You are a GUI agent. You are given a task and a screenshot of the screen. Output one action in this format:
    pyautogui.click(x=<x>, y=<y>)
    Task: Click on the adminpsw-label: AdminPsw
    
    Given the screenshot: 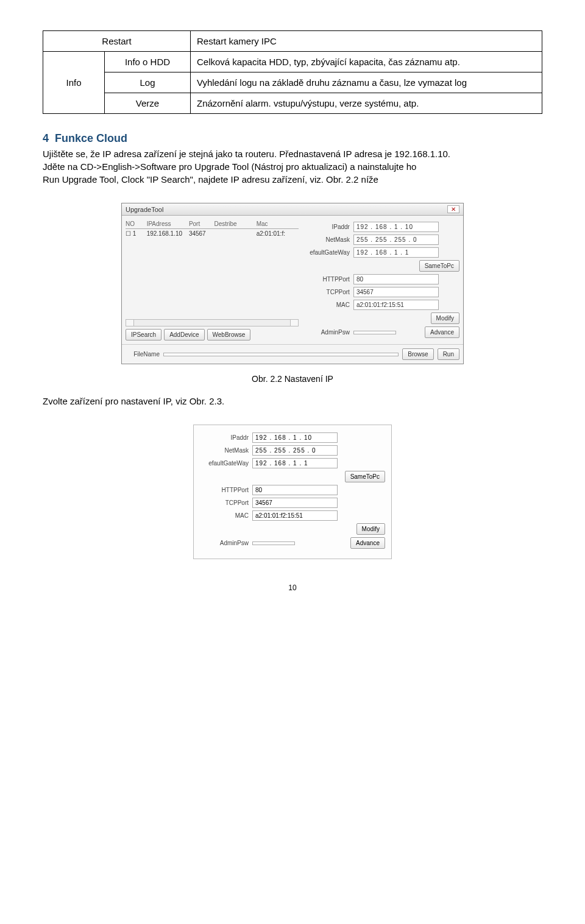 What is the action you would take?
    pyautogui.click(x=326, y=333)
    